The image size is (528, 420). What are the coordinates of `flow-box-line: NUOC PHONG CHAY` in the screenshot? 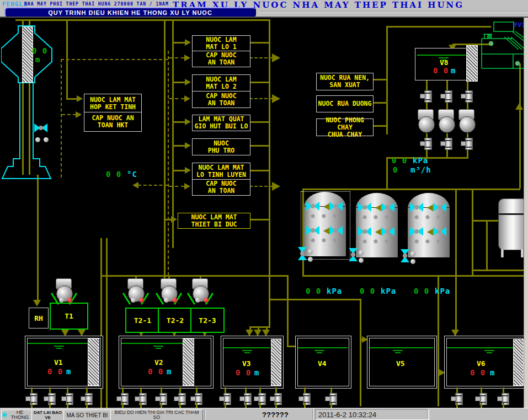 It's located at (345, 124).